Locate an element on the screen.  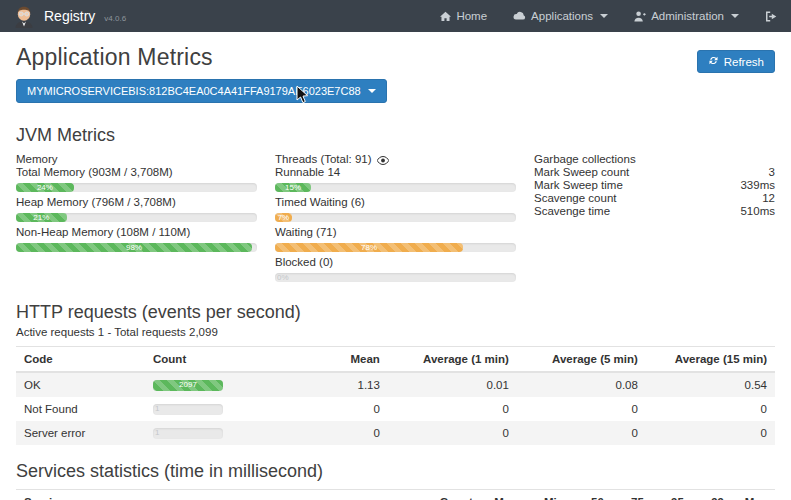
total-memory-percent: 24% is located at coordinates (45, 188).